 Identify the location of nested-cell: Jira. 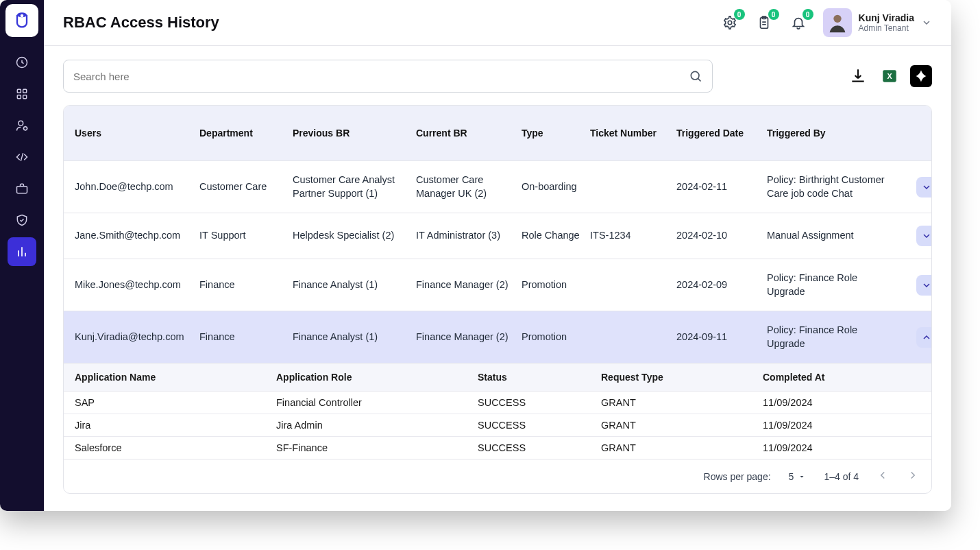
(175, 425).